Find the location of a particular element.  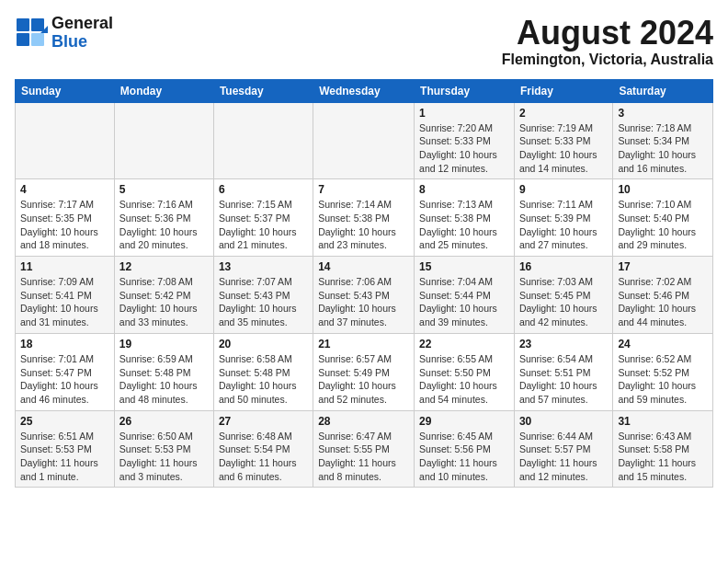

day-number: 14 is located at coordinates (364, 267).